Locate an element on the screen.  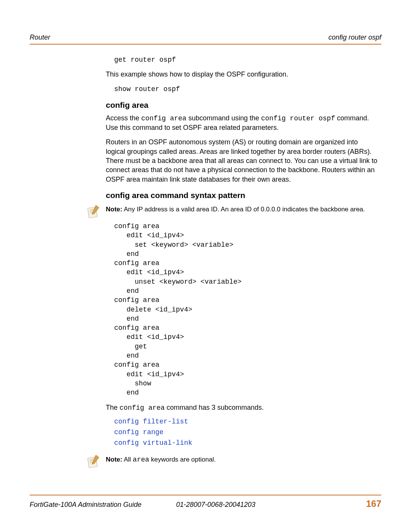
page-footer: FortiGate-100A Administration Guide 01-2… is located at coordinates (206, 502).